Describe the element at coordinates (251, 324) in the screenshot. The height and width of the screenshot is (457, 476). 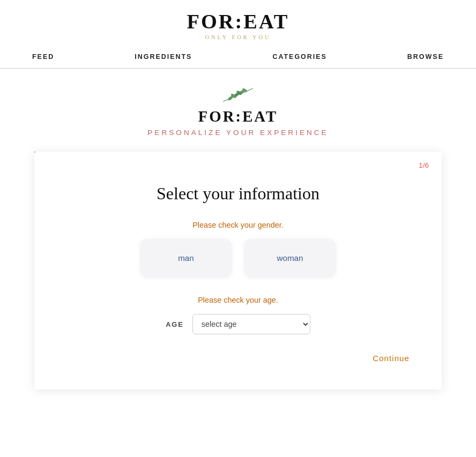
I see `age-select: select age Under 18 18-24 25-34 35-44 45…` at that location.